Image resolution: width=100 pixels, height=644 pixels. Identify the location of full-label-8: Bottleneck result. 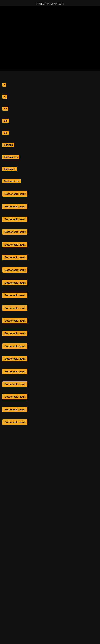
(50, 284).